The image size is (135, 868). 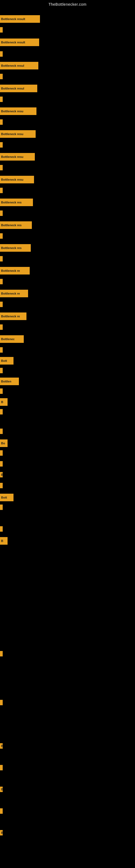 I want to click on bottleneck-bar: Bo, so click(x=4, y=443).